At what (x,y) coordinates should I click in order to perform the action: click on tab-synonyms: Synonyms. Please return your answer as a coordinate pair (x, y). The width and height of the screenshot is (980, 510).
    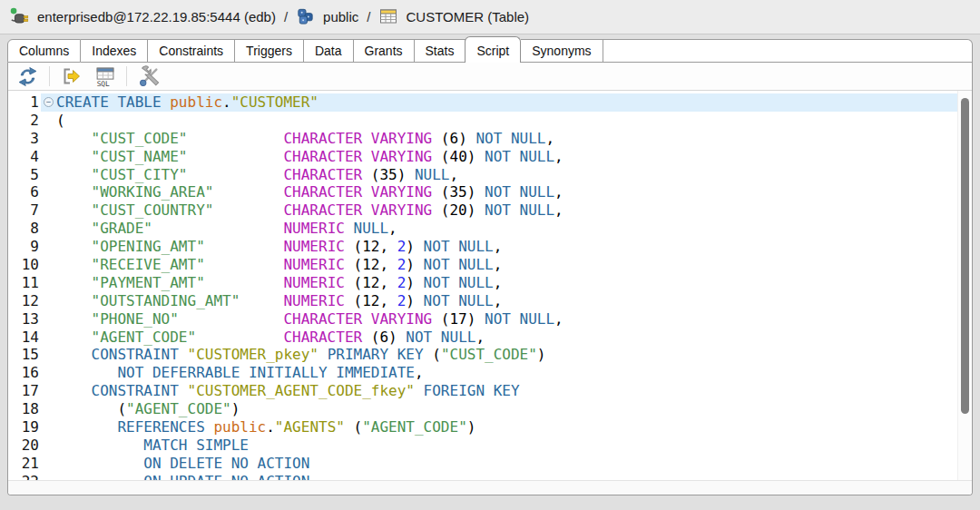
    Looking at the image, I should click on (562, 51).